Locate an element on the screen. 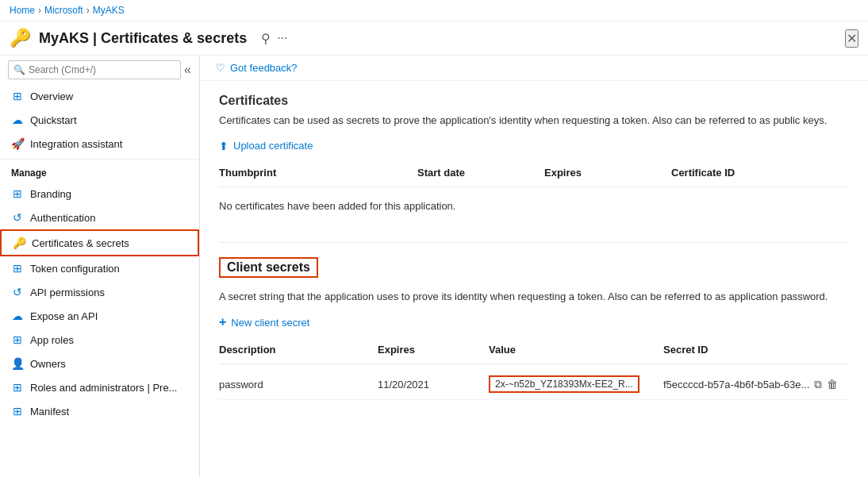 The height and width of the screenshot is (477, 868). upload-icon: ⬆ is located at coordinates (224, 146).